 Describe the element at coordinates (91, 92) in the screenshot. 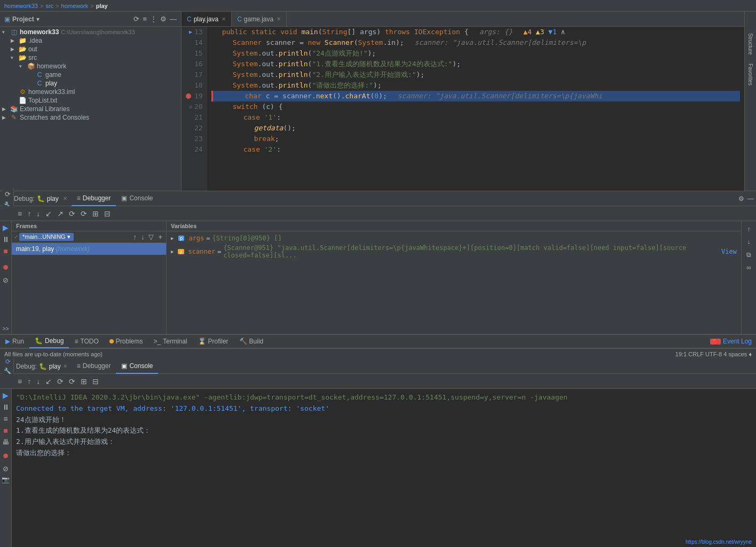

I see `tree-item-iml: ⚙ homework33.iml` at that location.